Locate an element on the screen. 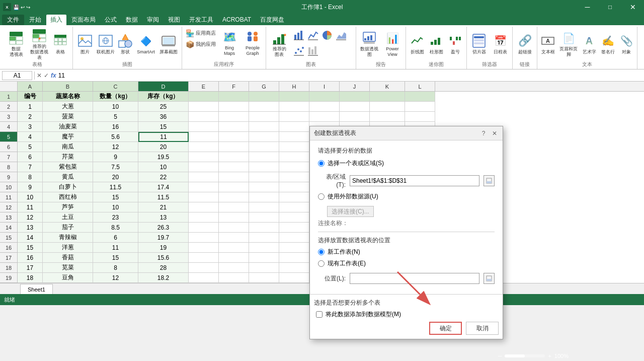 This screenshot has height=361, width=644. dialog-section3-title: 选择是否想要分析多个表 is located at coordinates (407, 303).